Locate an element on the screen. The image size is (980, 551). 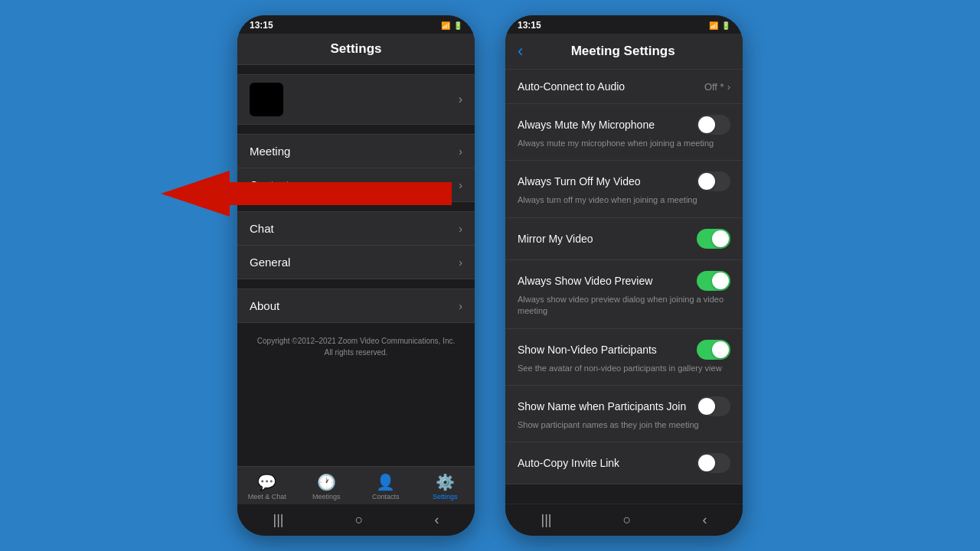
auto-connect-value: Off * › is located at coordinates (717, 87).